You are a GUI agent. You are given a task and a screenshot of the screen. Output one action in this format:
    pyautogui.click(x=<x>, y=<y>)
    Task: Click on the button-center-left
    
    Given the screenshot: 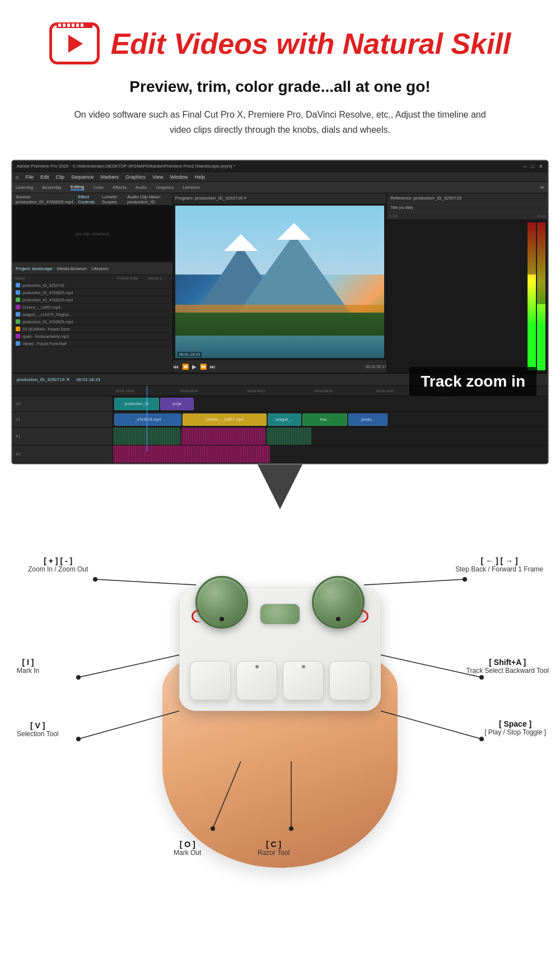 What is the action you would take?
    pyautogui.click(x=256, y=681)
    